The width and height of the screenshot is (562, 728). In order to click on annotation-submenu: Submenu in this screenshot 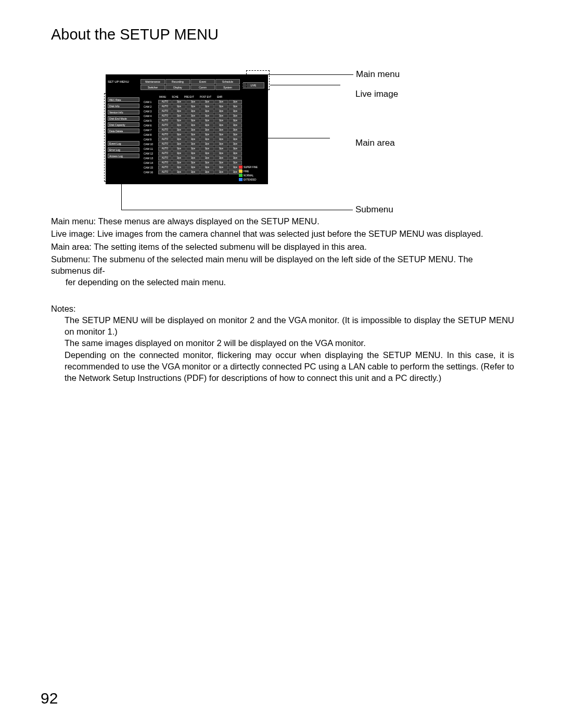, I will do `click(375, 210)`.